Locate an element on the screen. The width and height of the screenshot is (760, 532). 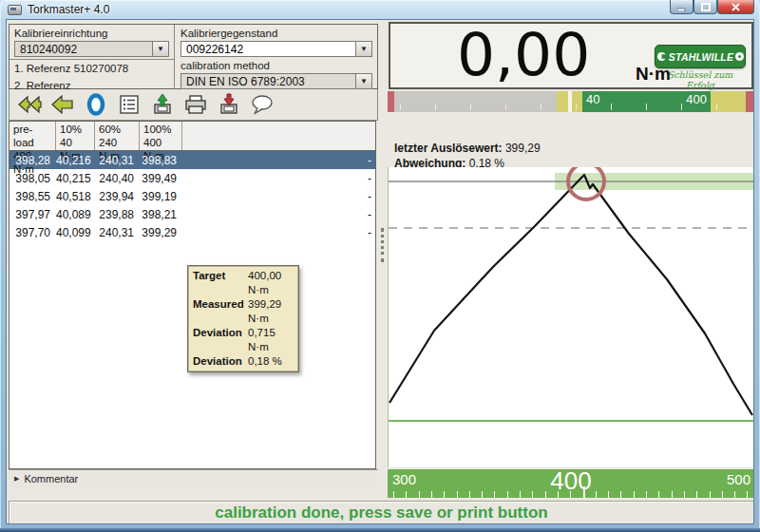
method-combobox: DIN EN ISO 6789:2003 ▼ is located at coordinates (276, 82).